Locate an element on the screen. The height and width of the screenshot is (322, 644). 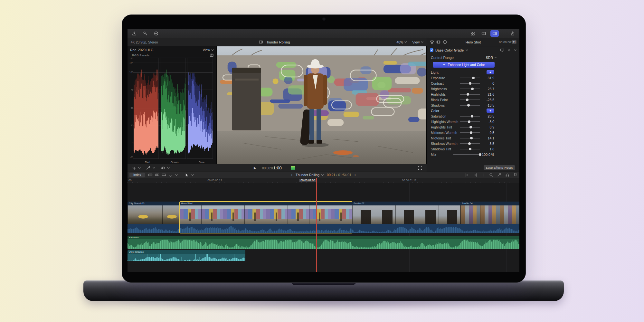
black-point-value: -28.5 is located at coordinates (487, 100).